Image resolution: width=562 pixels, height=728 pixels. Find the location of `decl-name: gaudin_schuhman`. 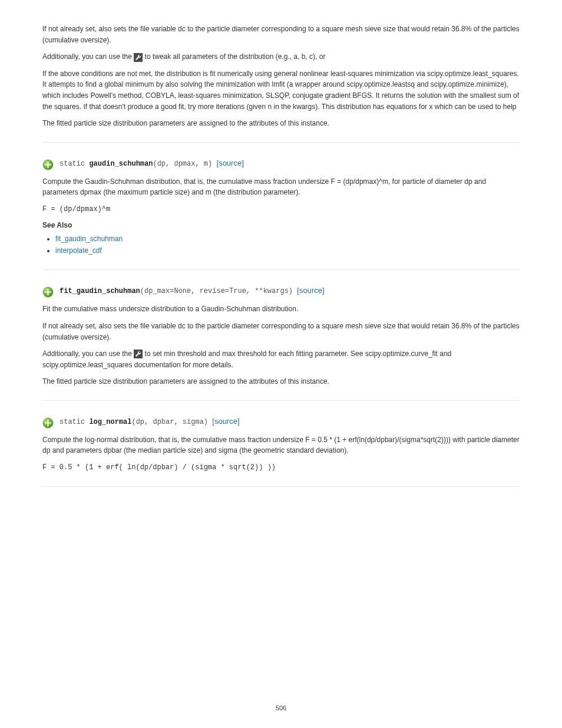

decl-name: gaudin_schuhman is located at coordinates (121, 164).